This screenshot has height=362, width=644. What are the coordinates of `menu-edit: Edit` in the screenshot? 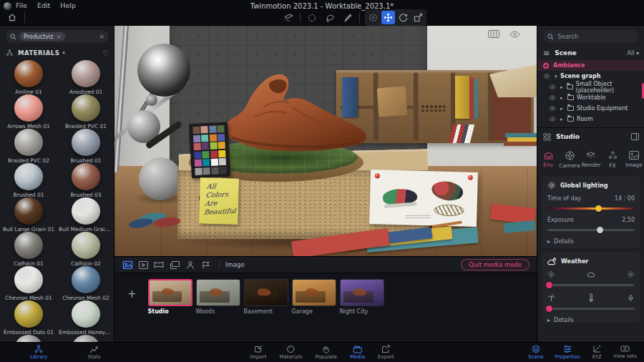 It's located at (44, 6).